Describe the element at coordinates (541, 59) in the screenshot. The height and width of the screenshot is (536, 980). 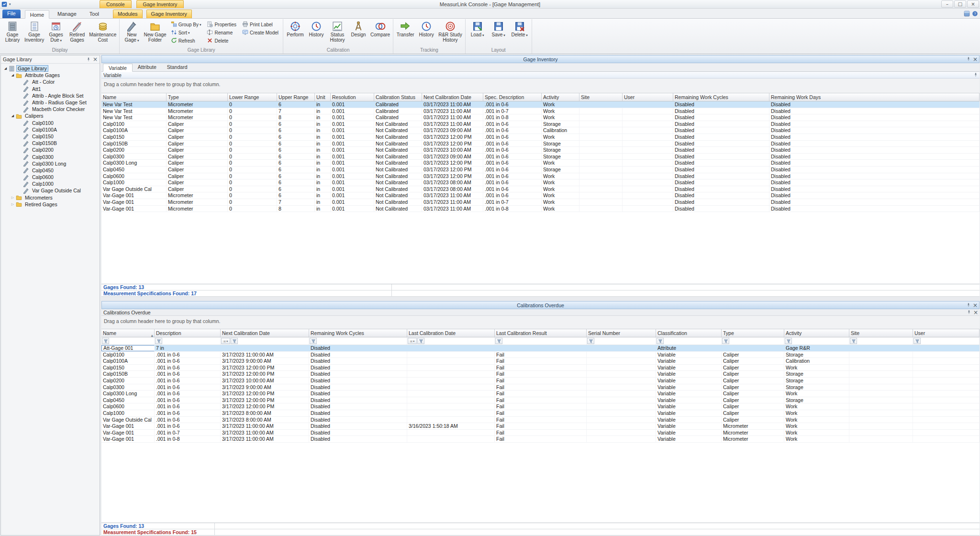
I see `gage-inventory-panel-header: Gage Inventory ×` at that location.